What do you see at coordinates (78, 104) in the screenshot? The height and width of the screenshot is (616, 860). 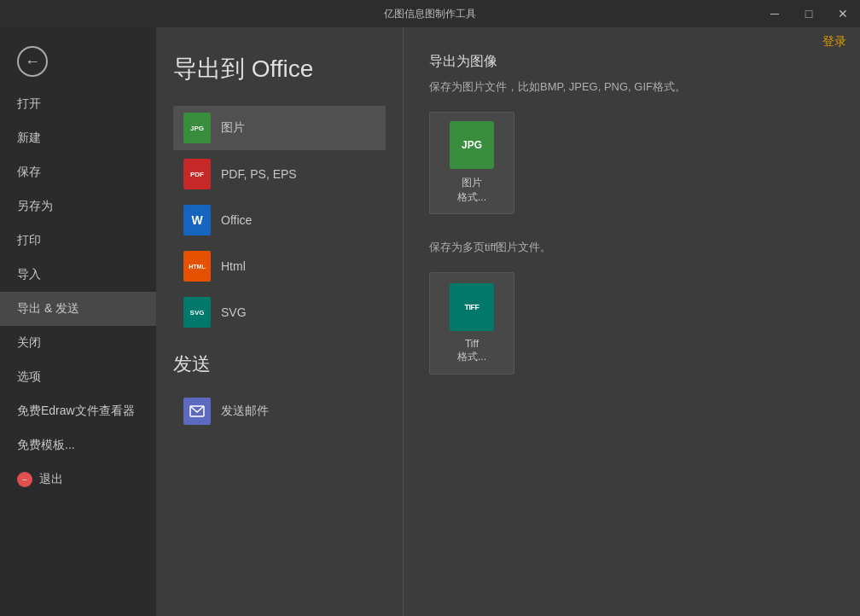 I see `sidebar-item-open: 打开` at bounding box center [78, 104].